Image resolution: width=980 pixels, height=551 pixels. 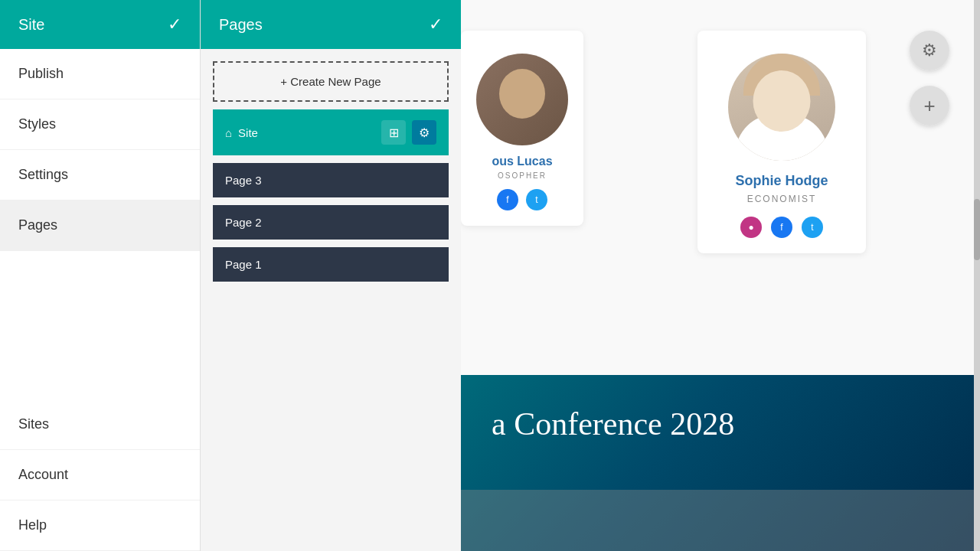 I want to click on page-item-page2: Page 2, so click(x=331, y=222).